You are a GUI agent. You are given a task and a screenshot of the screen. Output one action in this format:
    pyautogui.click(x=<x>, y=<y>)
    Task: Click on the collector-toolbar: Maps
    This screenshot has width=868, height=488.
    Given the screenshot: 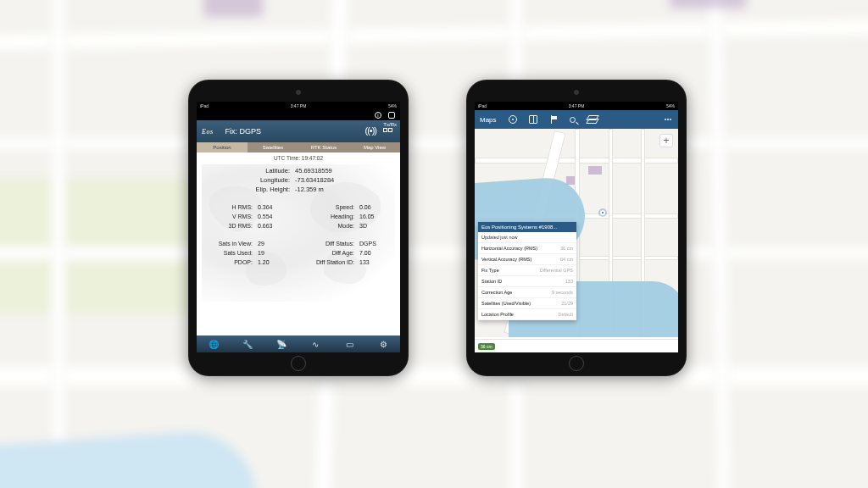 What is the action you would take?
    pyautogui.click(x=576, y=119)
    